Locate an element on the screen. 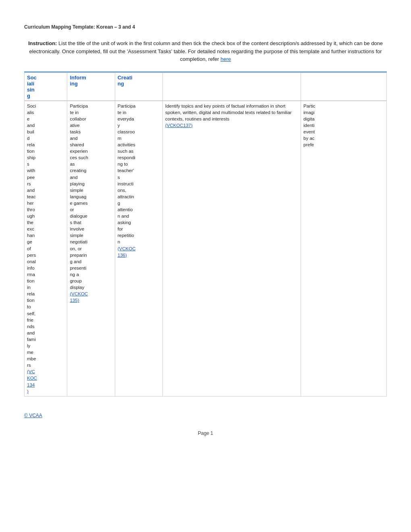 This screenshot has height=532, width=411. link-vckoc137: (VCKOC137) is located at coordinates (179, 125).